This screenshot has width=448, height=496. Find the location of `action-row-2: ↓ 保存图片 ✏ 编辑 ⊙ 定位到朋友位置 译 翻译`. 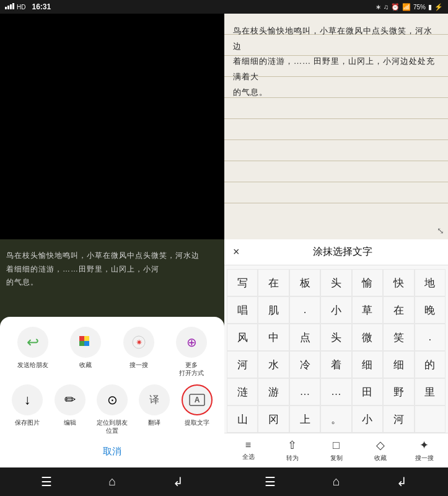

action-row-2: ↓ 保存图片 ✏ 编辑 ⊙ 定位到朋友位置 译 翻译 is located at coordinates (112, 409).